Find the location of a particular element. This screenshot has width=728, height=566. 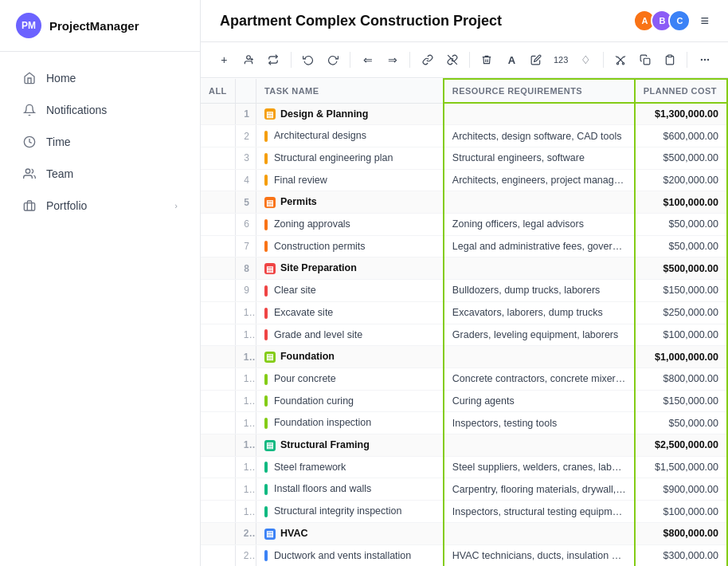

delete-button is located at coordinates (487, 60).